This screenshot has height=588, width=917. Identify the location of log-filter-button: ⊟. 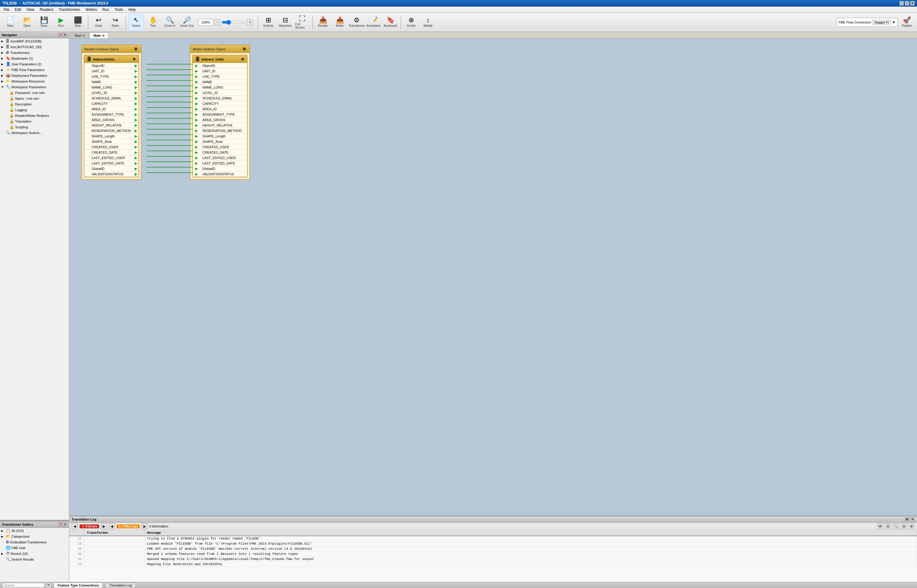
(904, 526).